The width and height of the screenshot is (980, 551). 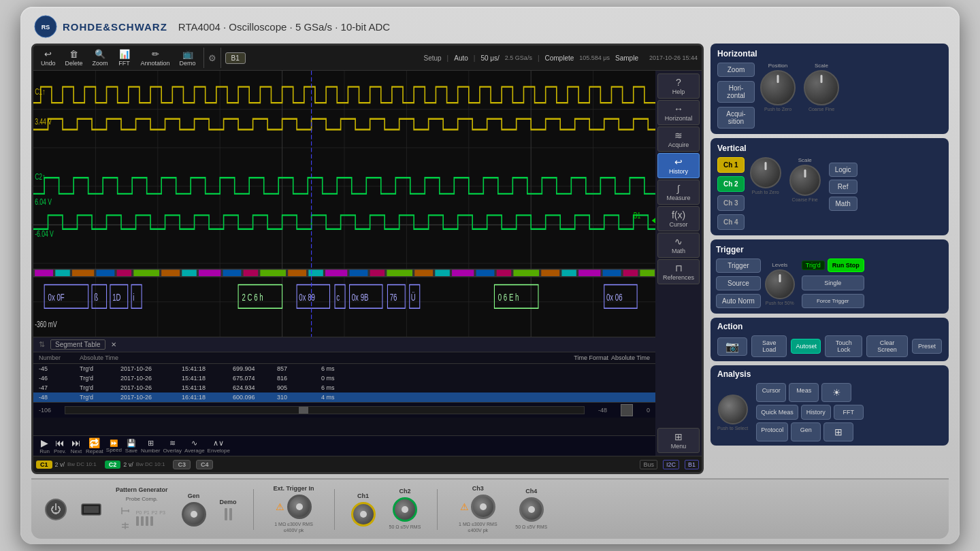 What do you see at coordinates (325, 410) in the screenshot?
I see `nav-slider` at bounding box center [325, 410].